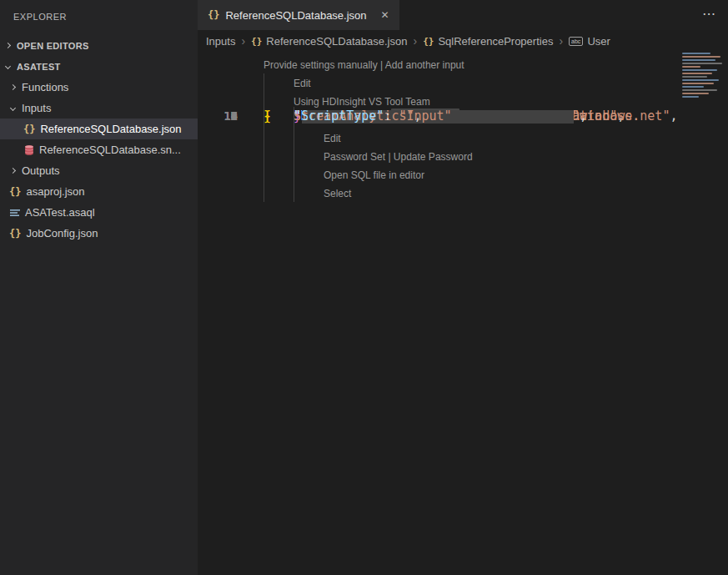 The width and height of the screenshot is (728, 575). Describe the element at coordinates (55, 192) in the screenshot. I see `tree-item-label: asaproj.json` at that location.